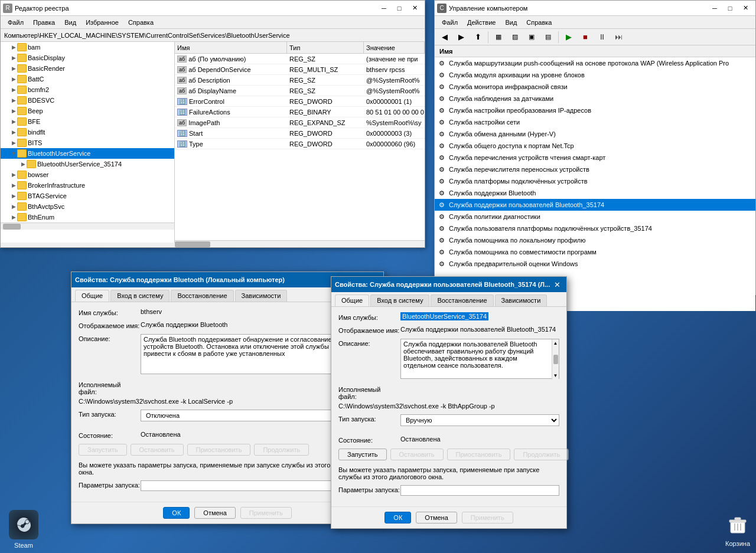 This screenshot has height=553, width=756. What do you see at coordinates (87, 226) in the screenshot?
I see `tree-hscroll` at bounding box center [87, 226].